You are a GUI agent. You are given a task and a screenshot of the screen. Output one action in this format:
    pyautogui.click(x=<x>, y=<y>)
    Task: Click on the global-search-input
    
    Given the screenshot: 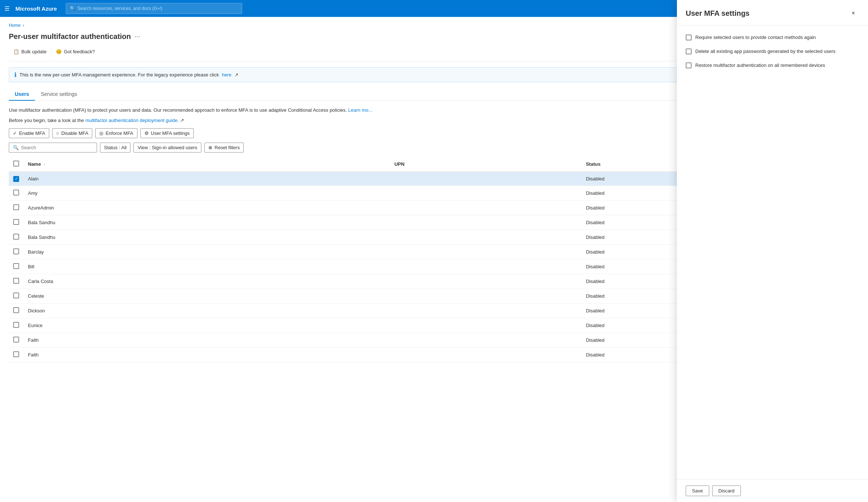 What is the action you would take?
    pyautogui.click(x=158, y=8)
    